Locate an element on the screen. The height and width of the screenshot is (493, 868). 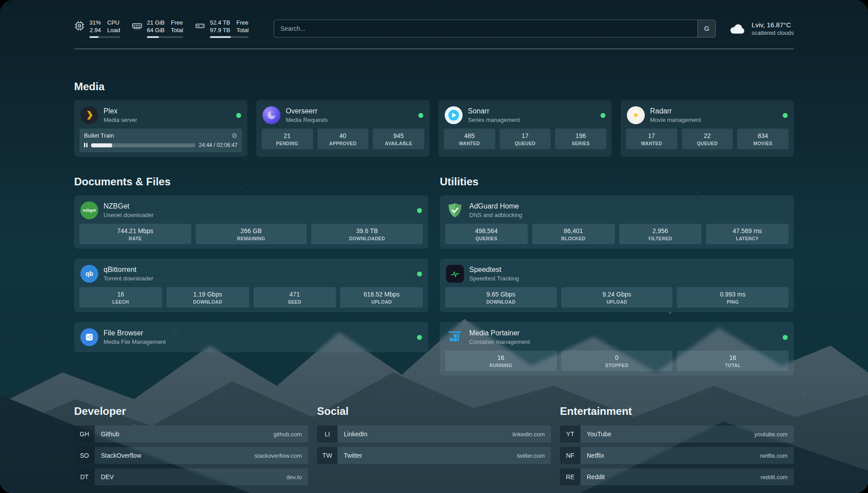
service-name: Plex is located at coordinates (121, 111).